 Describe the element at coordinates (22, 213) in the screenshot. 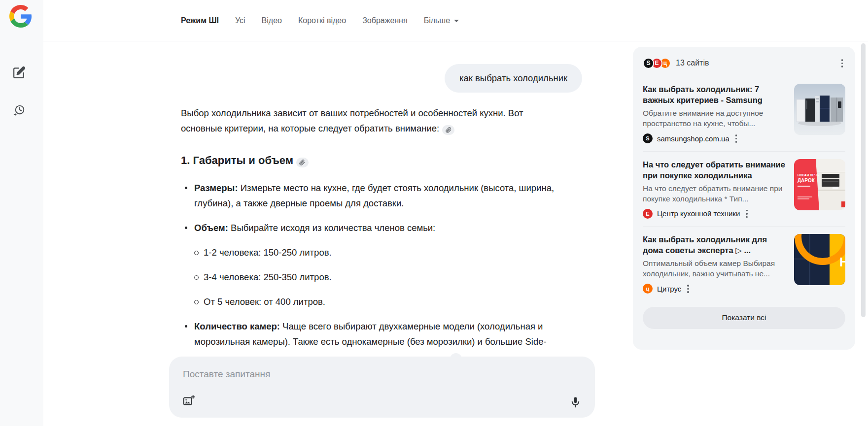

I see `left-rail` at that location.